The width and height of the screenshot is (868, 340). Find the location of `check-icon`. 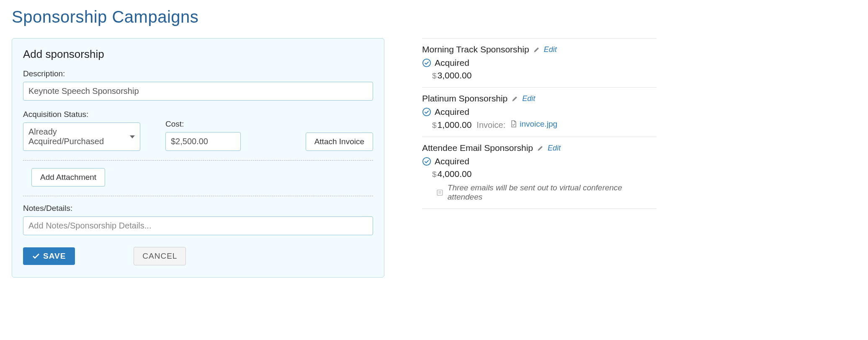

check-icon is located at coordinates (36, 256).